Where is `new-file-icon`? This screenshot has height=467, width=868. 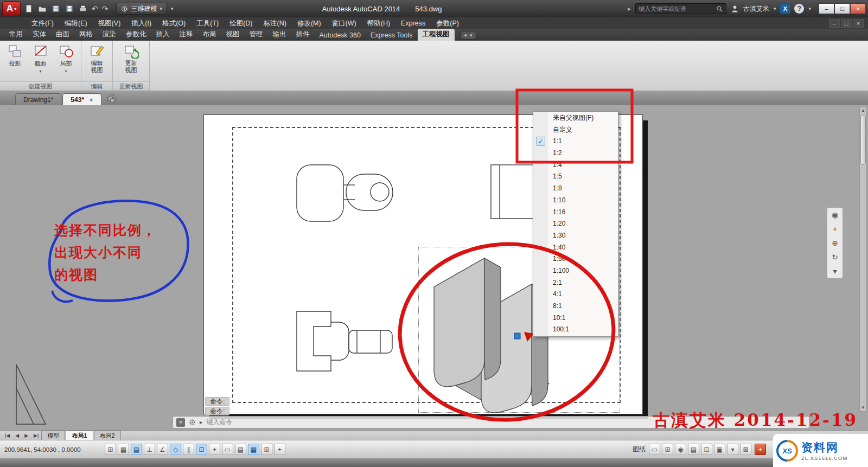 new-file-icon is located at coordinates (29, 9).